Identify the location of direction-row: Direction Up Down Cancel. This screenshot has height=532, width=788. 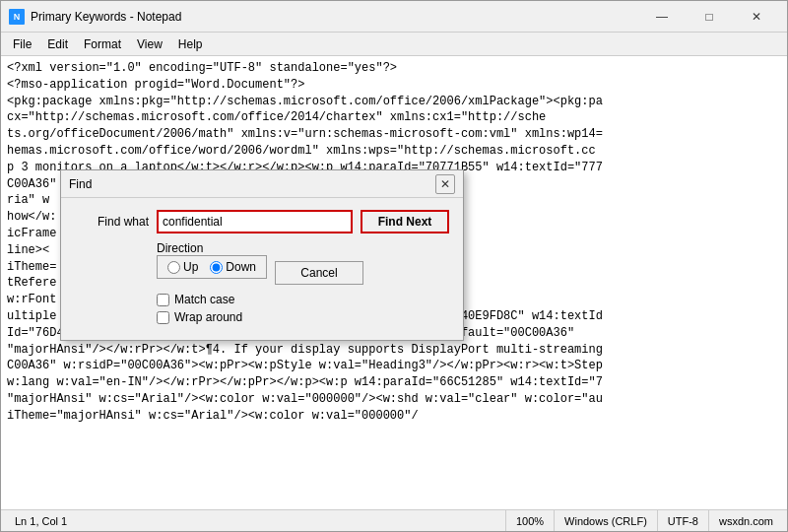
(262, 263).